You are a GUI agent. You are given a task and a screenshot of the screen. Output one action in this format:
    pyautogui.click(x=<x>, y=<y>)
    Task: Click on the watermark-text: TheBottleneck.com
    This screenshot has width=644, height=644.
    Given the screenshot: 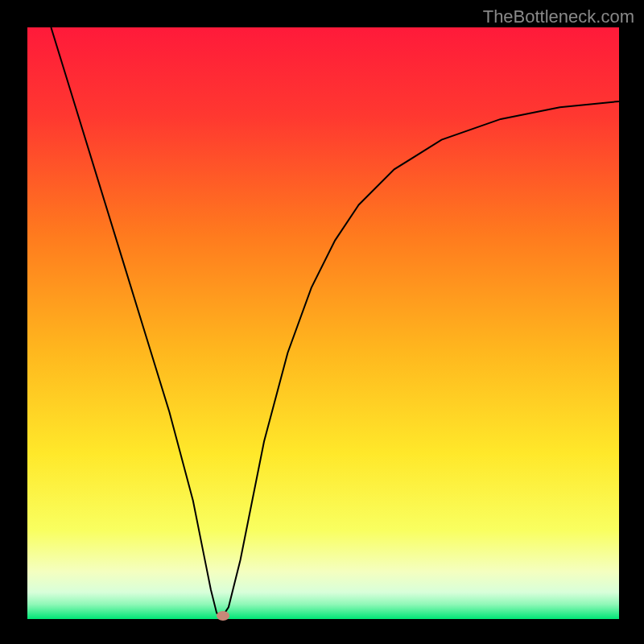 What is the action you would take?
    pyautogui.click(x=559, y=17)
    